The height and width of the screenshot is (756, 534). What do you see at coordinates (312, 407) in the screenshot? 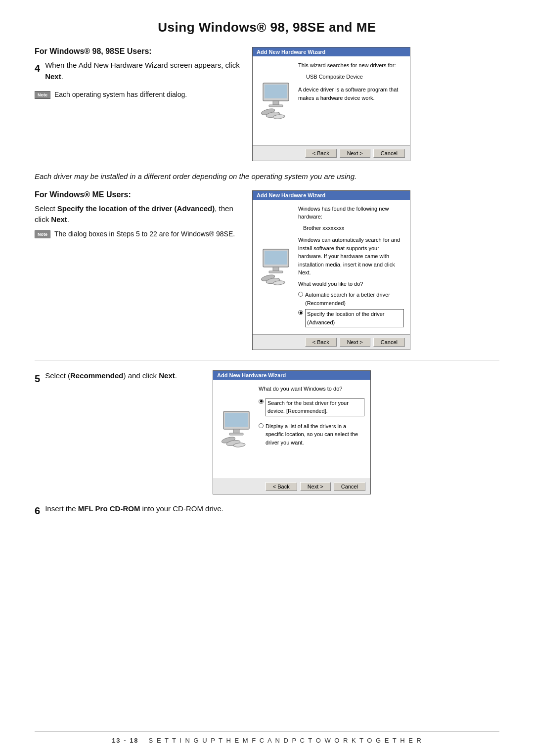
I see `dialog3-radio1: Search for the best driver for your devi…` at bounding box center [312, 407].